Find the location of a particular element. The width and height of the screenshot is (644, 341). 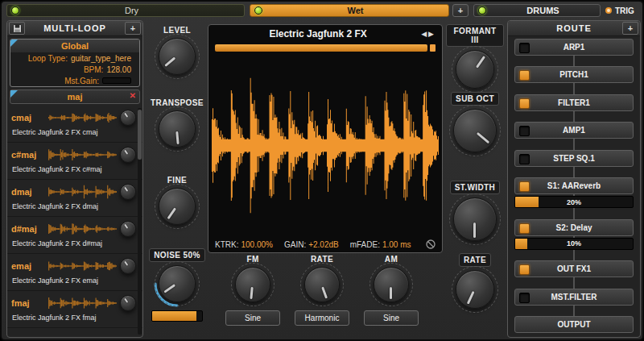

noise-slider-fill is located at coordinates (174, 316).